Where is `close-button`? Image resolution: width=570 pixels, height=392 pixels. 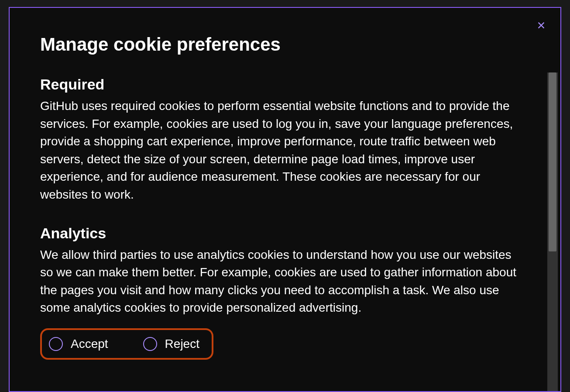
close-button is located at coordinates (541, 25).